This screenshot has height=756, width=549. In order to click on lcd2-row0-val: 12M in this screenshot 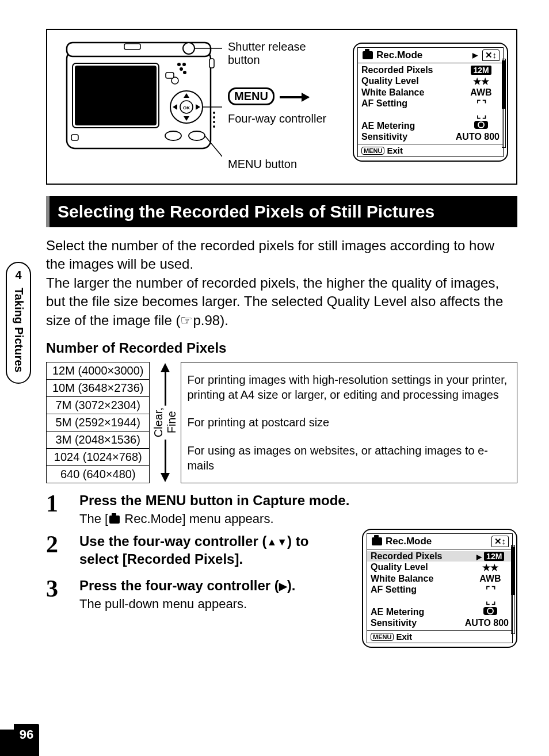, I will do `click(494, 556)`.